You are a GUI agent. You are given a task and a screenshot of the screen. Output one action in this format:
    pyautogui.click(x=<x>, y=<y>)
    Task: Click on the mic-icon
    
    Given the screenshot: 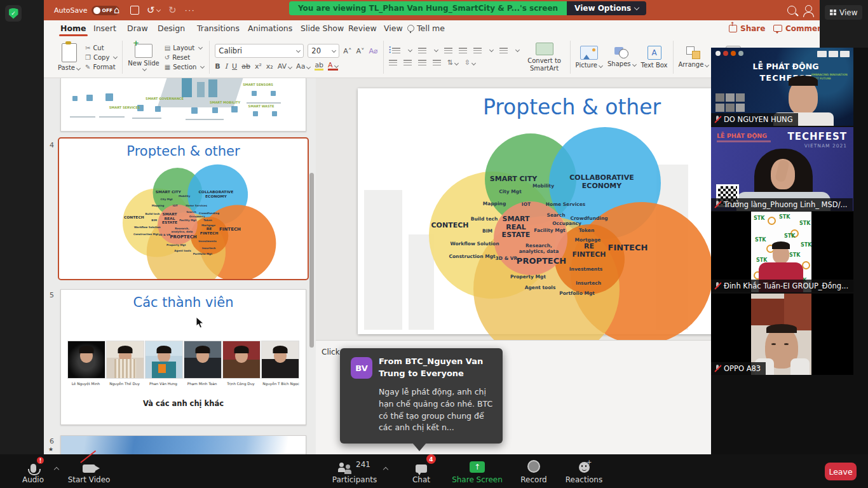 What is the action you would take?
    pyautogui.click(x=33, y=468)
    